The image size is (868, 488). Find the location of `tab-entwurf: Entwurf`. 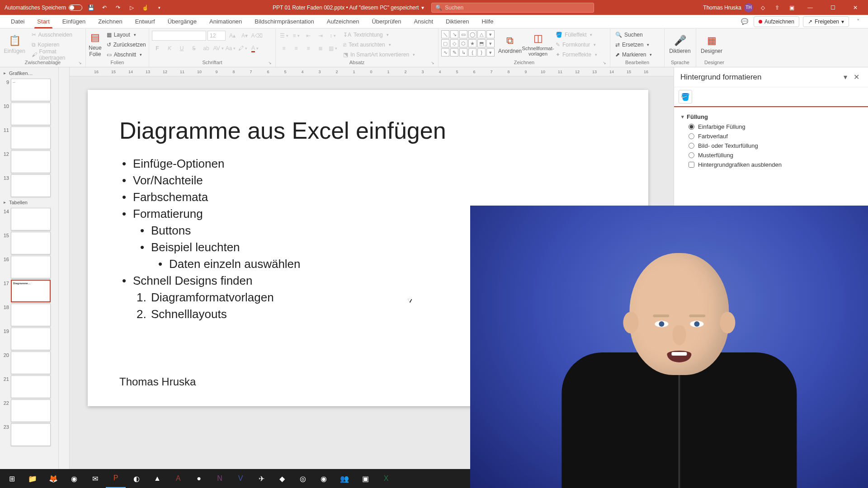

tab-entwurf: Entwurf is located at coordinates (145, 22).